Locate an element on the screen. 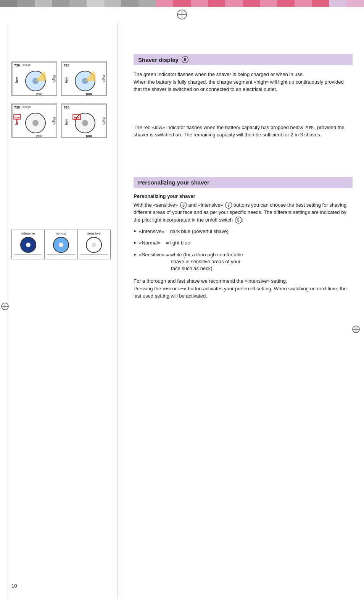  personalizing-title: Personalizing your shaver is located at coordinates (174, 183).